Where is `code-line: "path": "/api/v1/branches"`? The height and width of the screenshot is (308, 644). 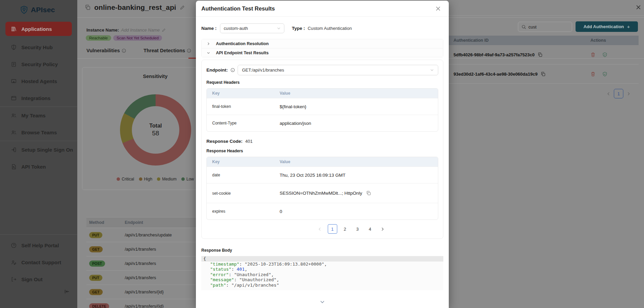 code-line: "path": "/api/v1/branches" is located at coordinates (322, 285).